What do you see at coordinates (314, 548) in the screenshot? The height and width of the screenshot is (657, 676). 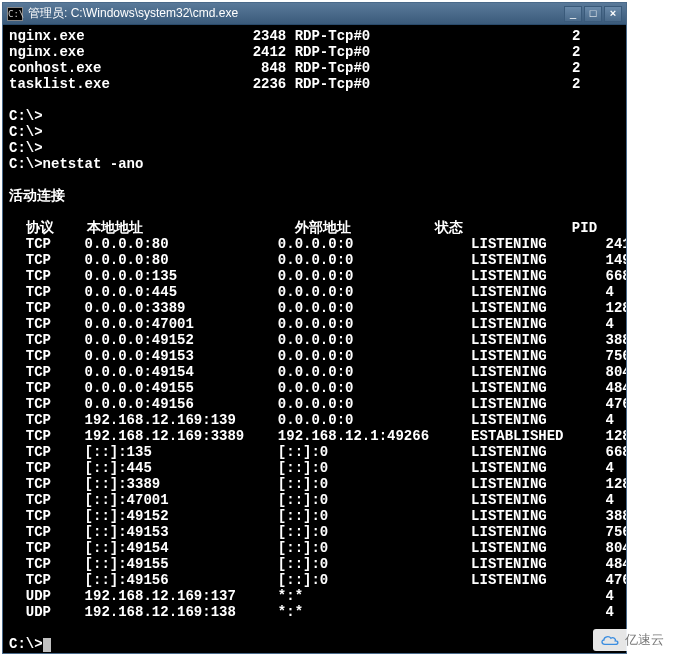 I see `terminal-line: TCP [::]:49154 [::]:0 LISTENING 804` at bounding box center [314, 548].